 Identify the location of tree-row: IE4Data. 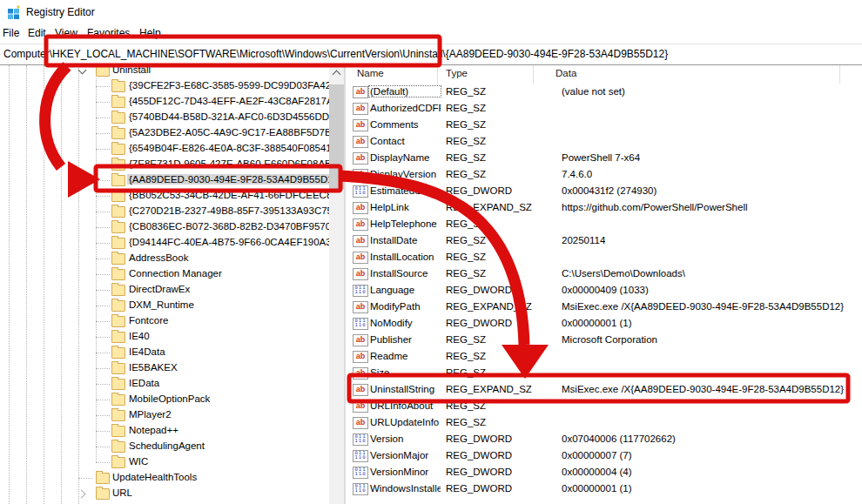
(165, 353).